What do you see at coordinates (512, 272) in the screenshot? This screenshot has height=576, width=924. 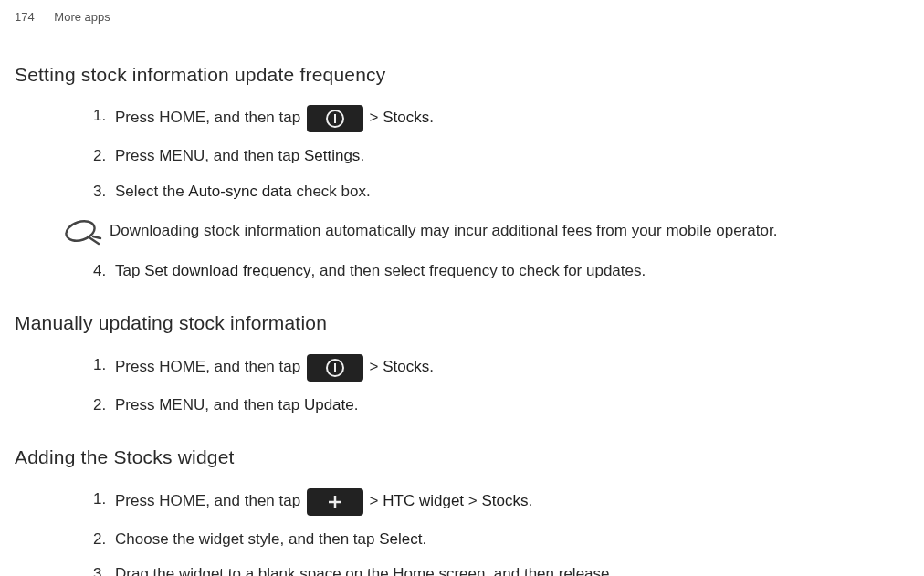 I see `ordered-list-cont: 4. Tap Set download frequency, and then …` at bounding box center [512, 272].